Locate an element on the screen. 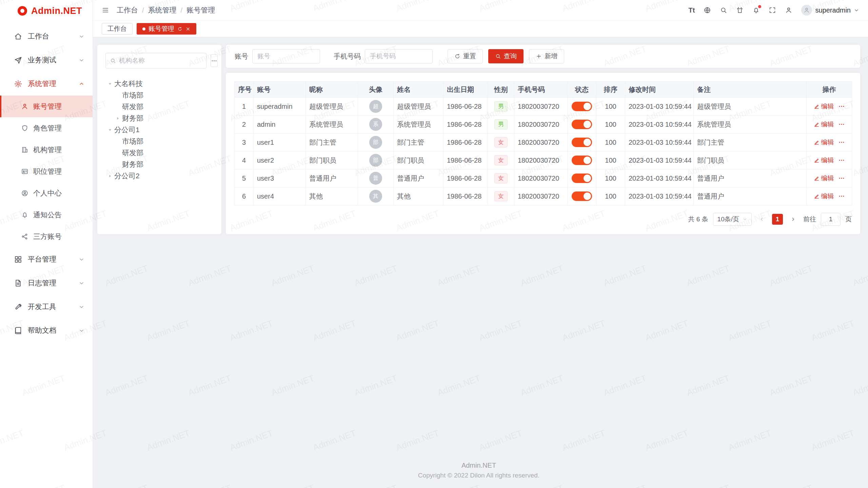 Image resolution: width=868 pixels, height=488 pixels. next-page-button is located at coordinates (793, 219).